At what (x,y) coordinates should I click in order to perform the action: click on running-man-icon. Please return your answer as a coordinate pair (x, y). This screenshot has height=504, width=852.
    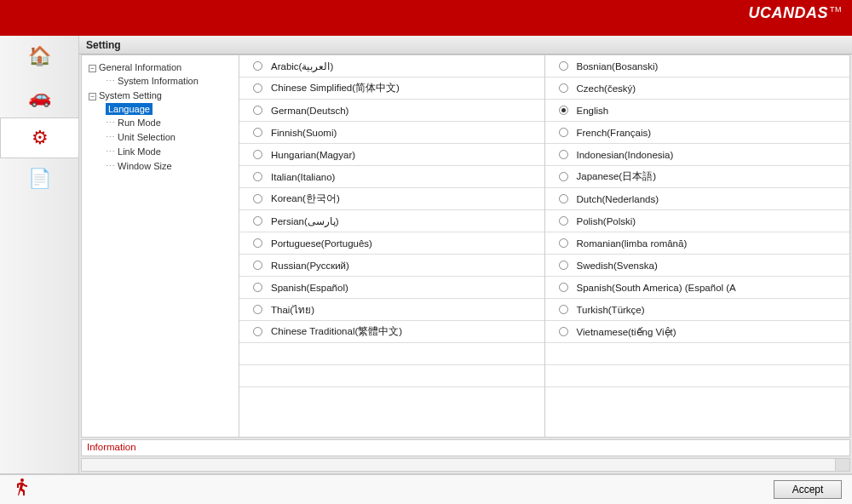
    Looking at the image, I should click on (20, 490).